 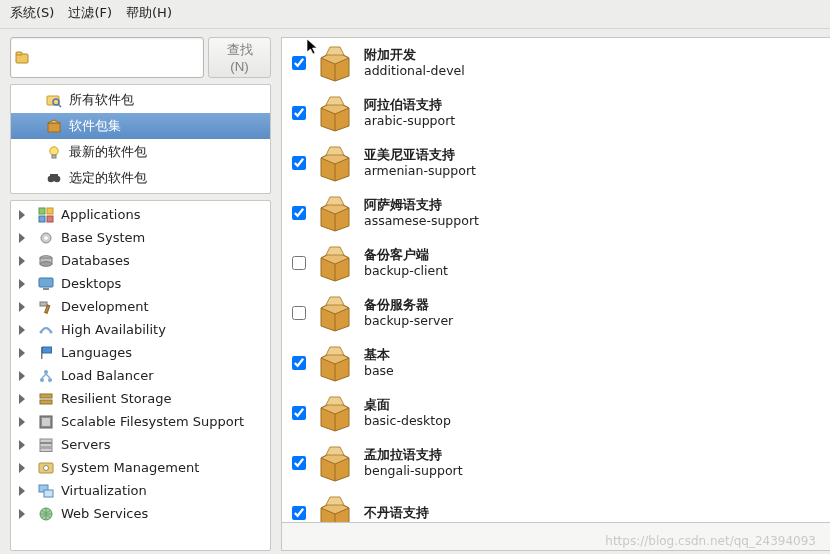 I want to click on package-row-base: 基本base, so click(x=556, y=363).